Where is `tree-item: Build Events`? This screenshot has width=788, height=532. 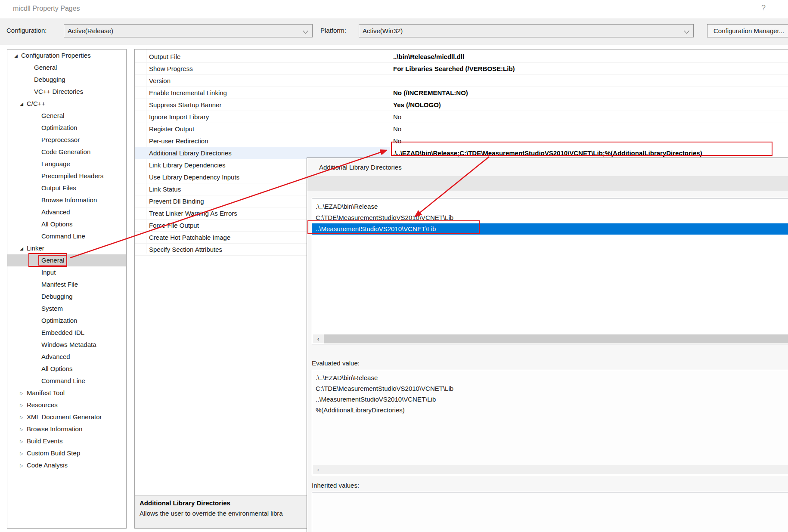 tree-item: Build Events is located at coordinates (67, 441).